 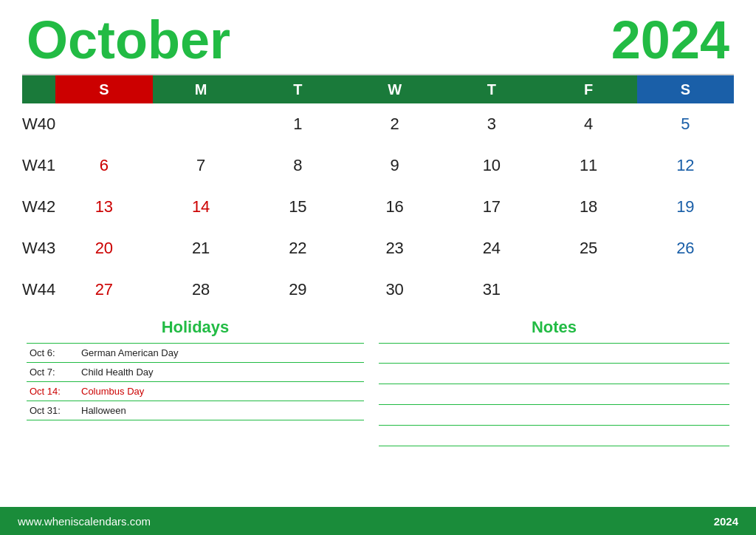 What do you see at coordinates (492, 248) in the screenshot?
I see `calendar-day: 24` at bounding box center [492, 248].